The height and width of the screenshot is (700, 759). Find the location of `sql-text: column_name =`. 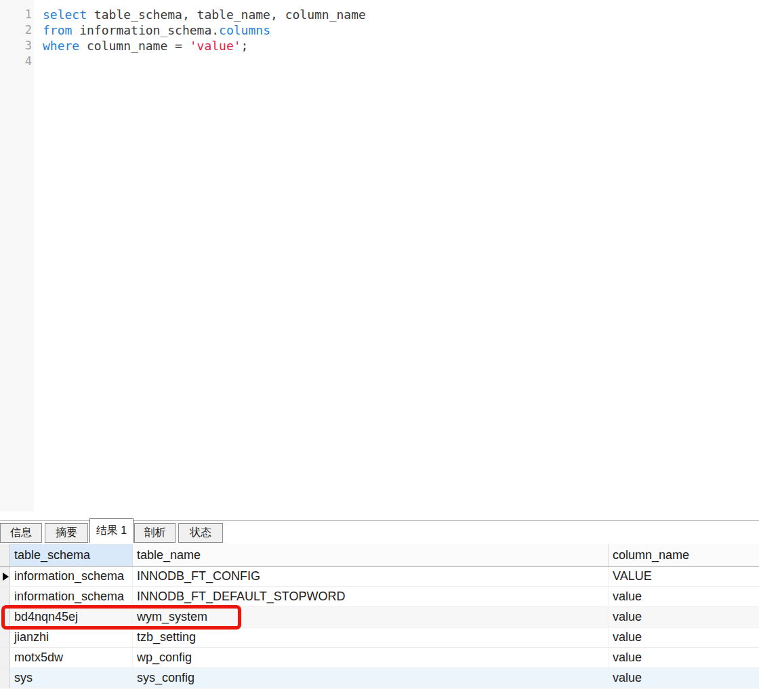

sql-text: column_name = is located at coordinates (134, 46).